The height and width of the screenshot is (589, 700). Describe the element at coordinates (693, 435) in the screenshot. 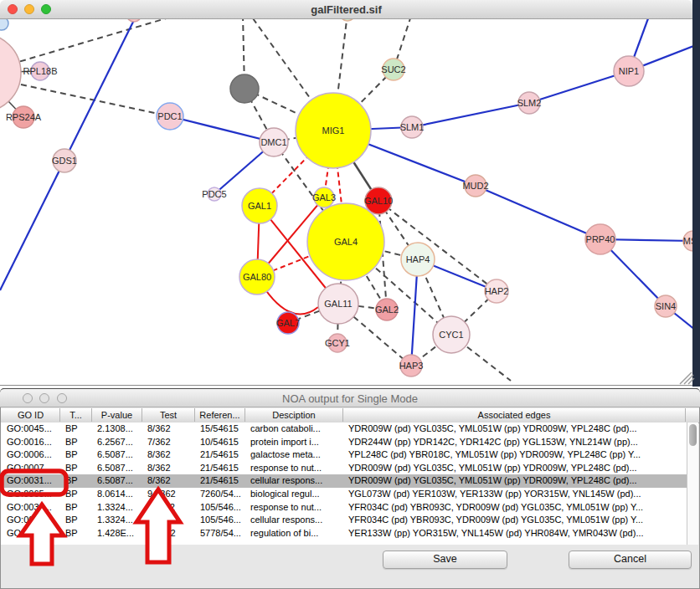

I see `scrollbar-thumb` at that location.